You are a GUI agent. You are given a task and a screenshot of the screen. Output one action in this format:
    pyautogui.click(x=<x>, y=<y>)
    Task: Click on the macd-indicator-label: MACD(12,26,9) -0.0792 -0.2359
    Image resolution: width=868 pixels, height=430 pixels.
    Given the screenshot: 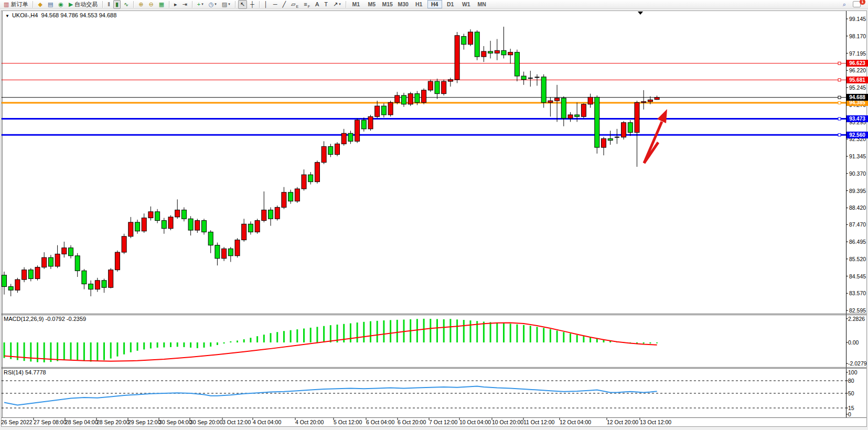 What is the action you would take?
    pyautogui.click(x=45, y=319)
    